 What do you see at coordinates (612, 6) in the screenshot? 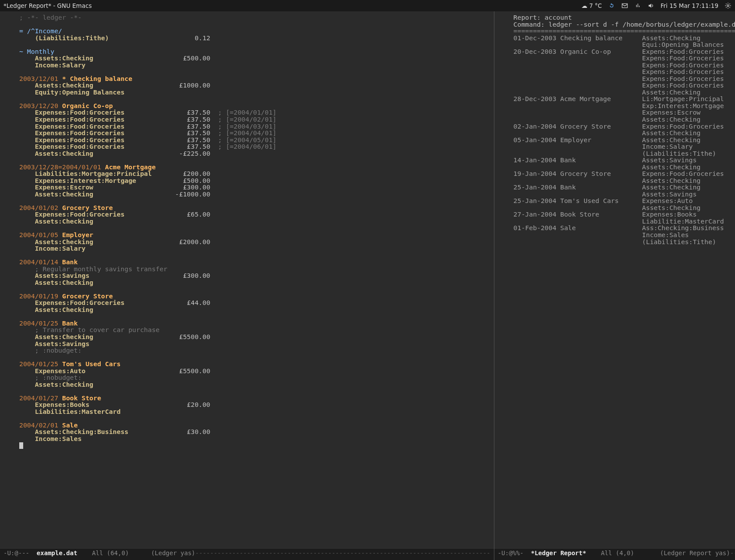
I see `refresh-icon` at bounding box center [612, 6].